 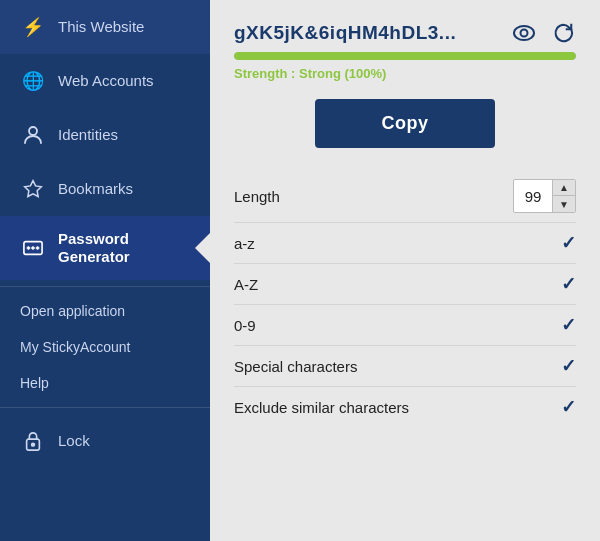 I want to click on stepper-buttons: ▲ ▼, so click(x=564, y=196).